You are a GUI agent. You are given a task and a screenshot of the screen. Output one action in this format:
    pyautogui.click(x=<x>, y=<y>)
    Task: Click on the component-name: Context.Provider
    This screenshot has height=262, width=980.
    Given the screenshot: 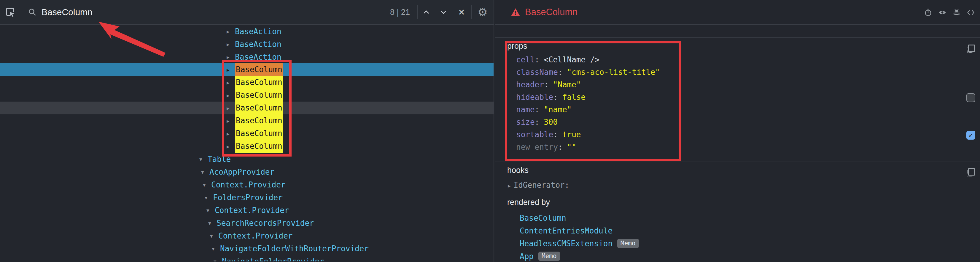 What is the action you would take?
    pyautogui.click(x=252, y=210)
    